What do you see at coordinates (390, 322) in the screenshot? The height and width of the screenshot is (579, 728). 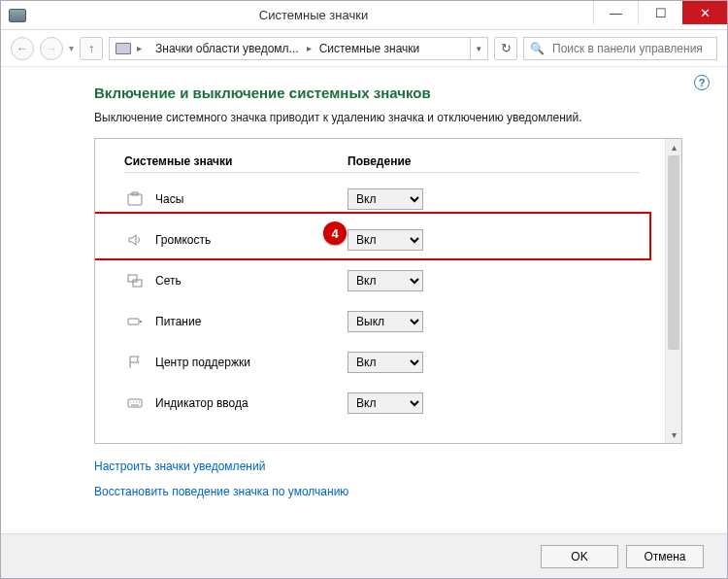 I see `row-power: Питание Выкл` at bounding box center [390, 322].